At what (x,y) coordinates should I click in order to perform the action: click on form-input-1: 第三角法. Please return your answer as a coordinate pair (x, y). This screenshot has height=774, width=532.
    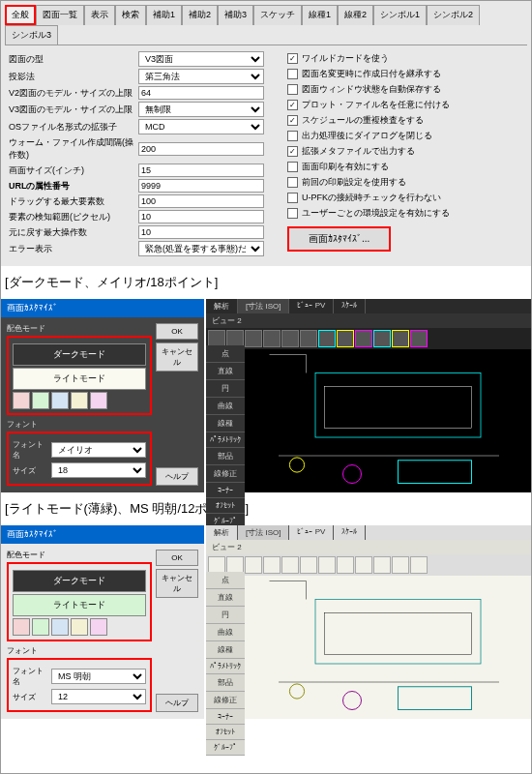
    Looking at the image, I should click on (201, 76).